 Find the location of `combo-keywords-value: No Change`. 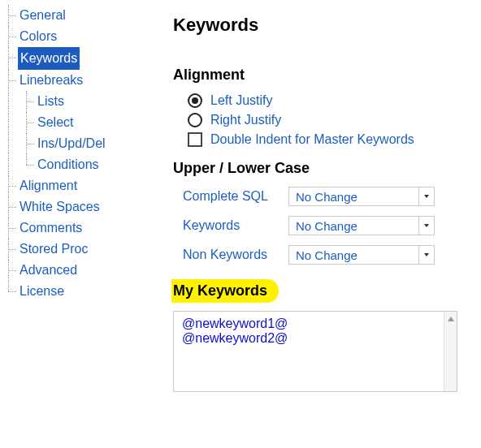

combo-keywords-value: No Change is located at coordinates (327, 226).